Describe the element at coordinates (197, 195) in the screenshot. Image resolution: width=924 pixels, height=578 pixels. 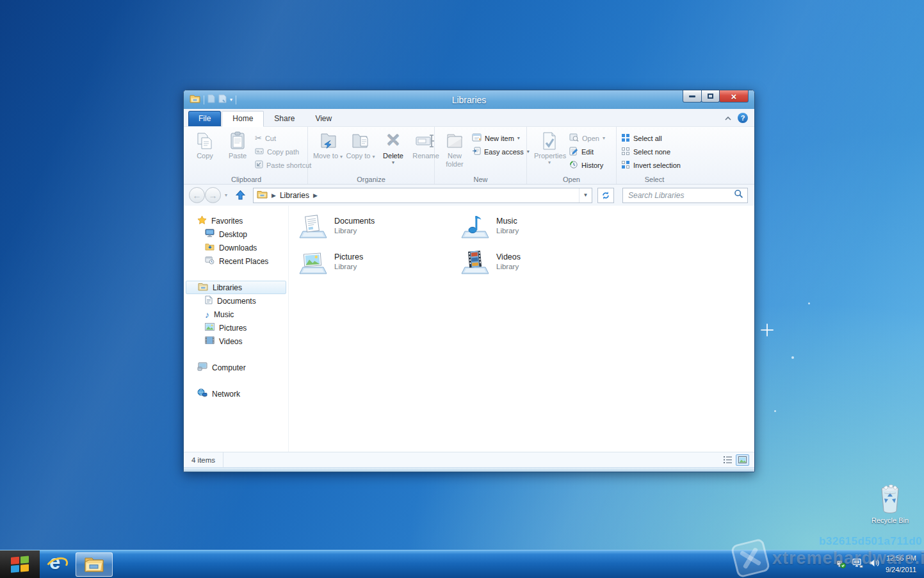
I see `back-button: ←` at that location.